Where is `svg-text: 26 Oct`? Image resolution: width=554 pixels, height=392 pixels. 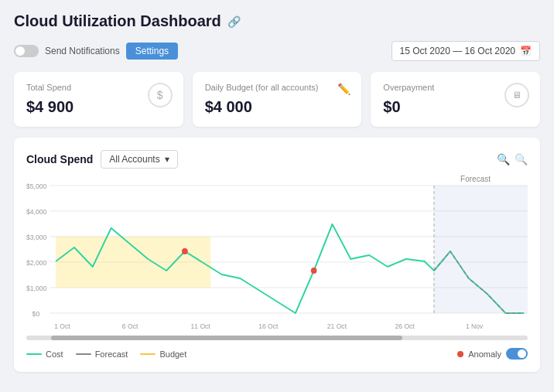
svg-text: 26 Oct is located at coordinates (405, 326).